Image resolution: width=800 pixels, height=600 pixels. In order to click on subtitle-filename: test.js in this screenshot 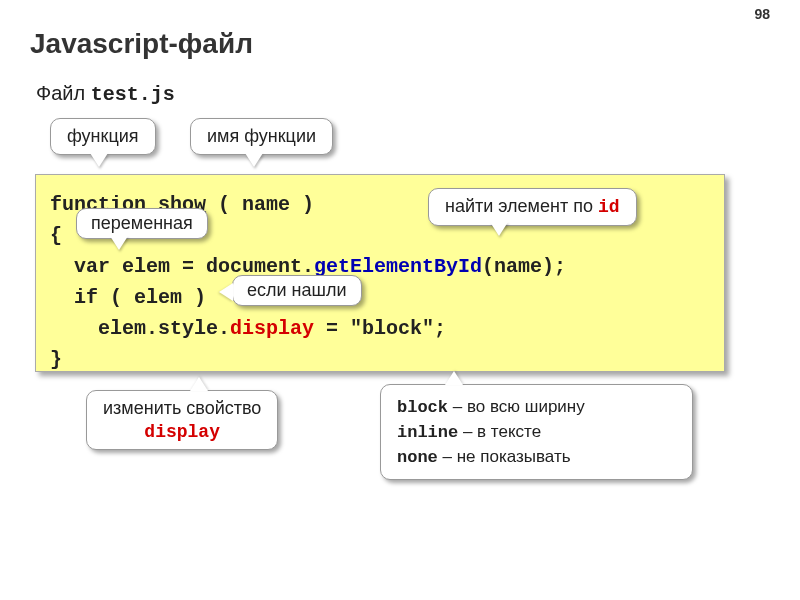, I will do `click(133, 94)`.